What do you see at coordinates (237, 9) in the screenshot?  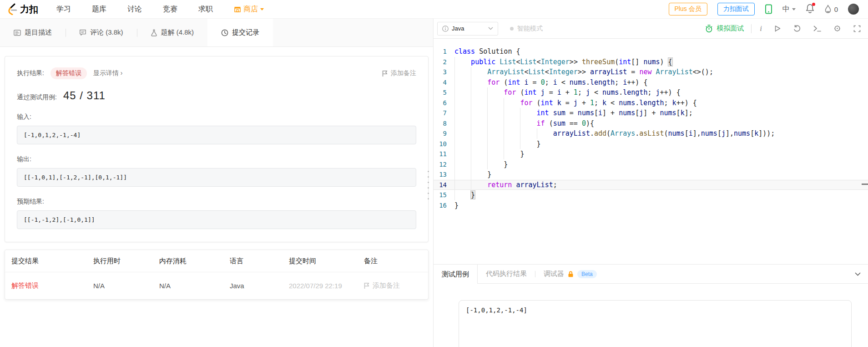 I see `store-icon` at bounding box center [237, 9].